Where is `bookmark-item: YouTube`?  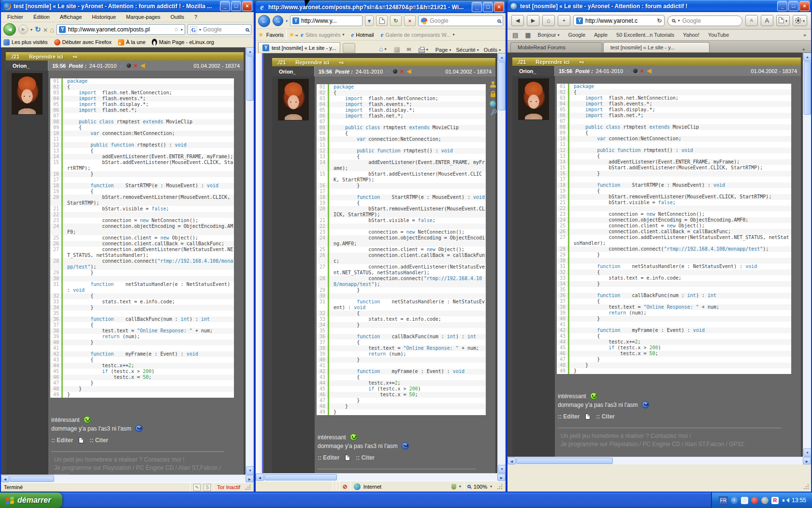
bookmark-item: YouTube is located at coordinates (718, 35).